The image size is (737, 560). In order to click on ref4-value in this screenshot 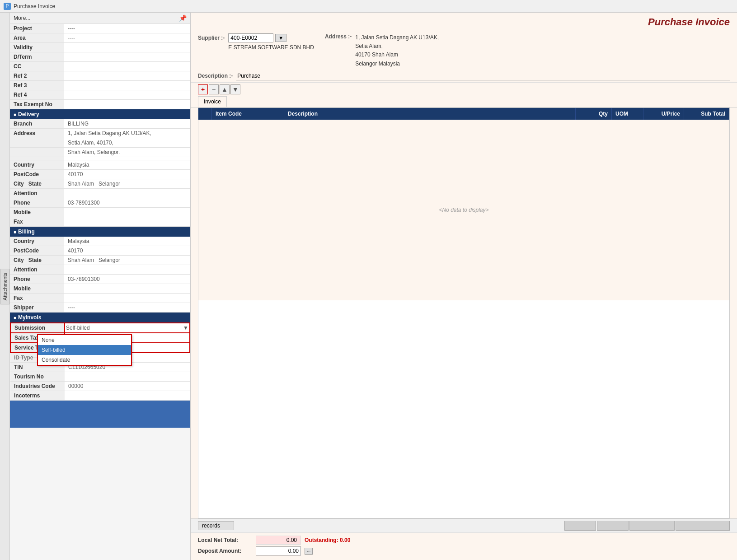, I will do `click(127, 95)`.